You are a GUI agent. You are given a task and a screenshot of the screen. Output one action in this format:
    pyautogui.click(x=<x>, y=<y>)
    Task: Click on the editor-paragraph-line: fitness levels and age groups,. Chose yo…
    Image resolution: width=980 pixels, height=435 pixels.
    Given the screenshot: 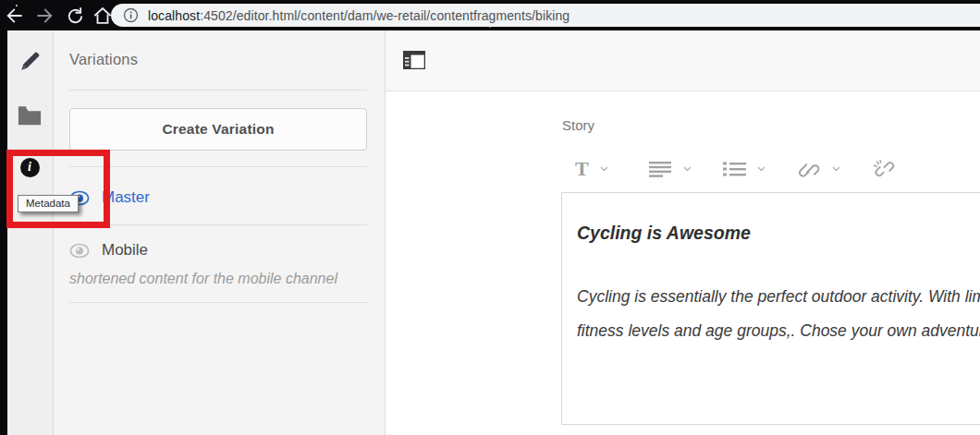 What is the action you would take?
    pyautogui.click(x=778, y=331)
    